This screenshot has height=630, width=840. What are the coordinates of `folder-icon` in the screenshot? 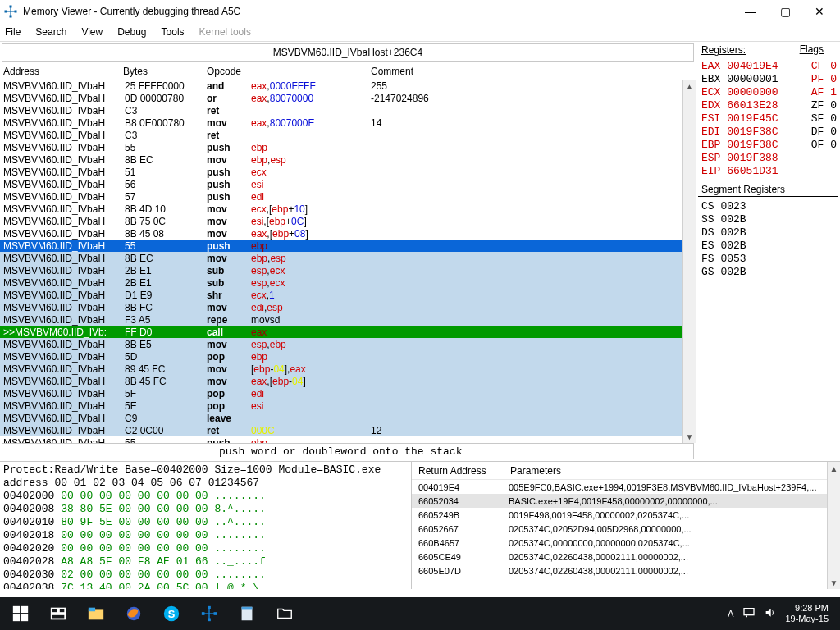 It's located at (285, 614).